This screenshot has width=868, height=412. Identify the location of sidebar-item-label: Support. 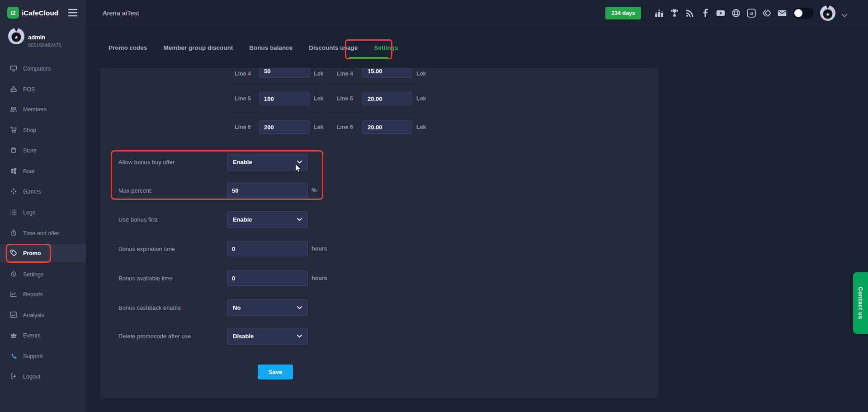
(33, 356).